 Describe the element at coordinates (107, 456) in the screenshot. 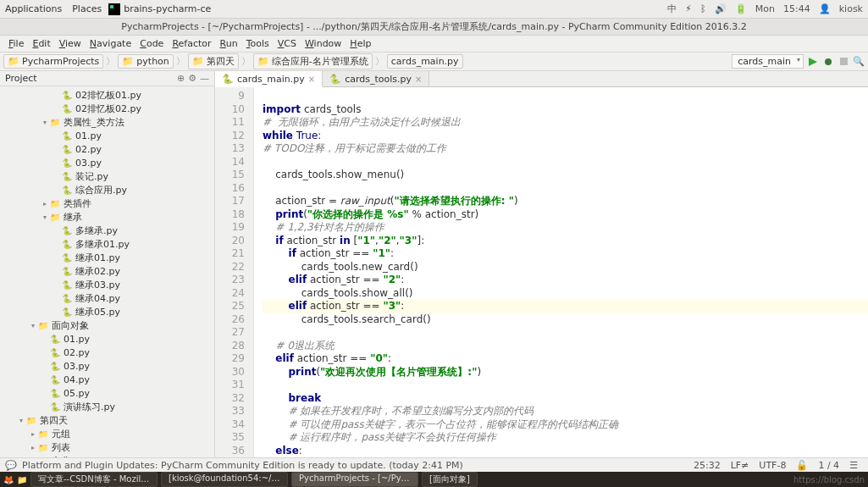

I see `tree-folder: ▸字典` at that location.